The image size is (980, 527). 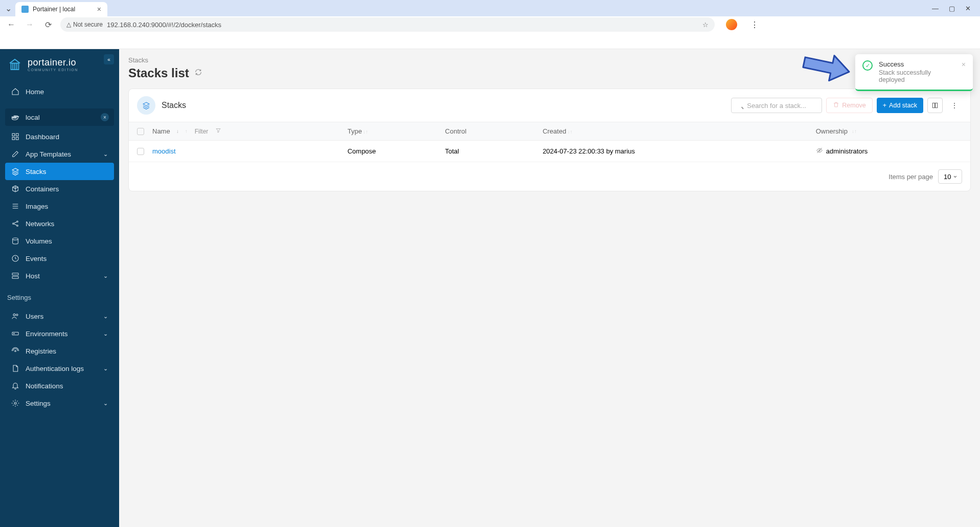 I want to click on sidebar-item-stacks: Stacks, so click(x=59, y=171).